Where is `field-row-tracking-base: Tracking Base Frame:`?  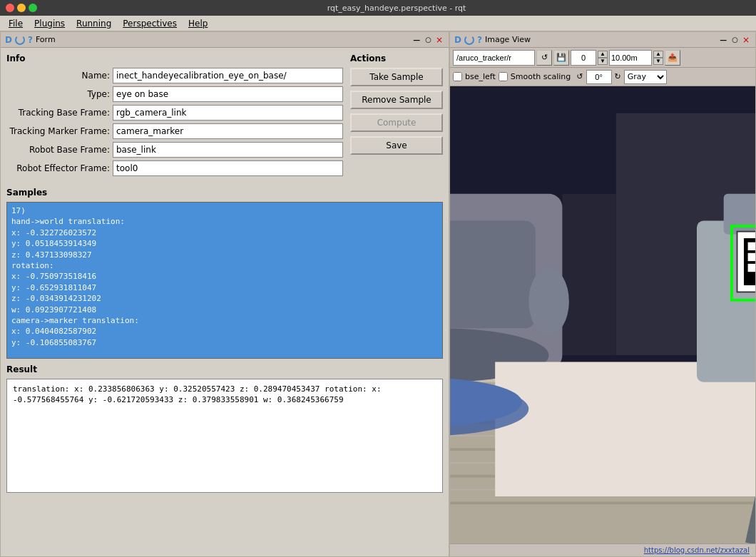
field-row-tracking-base: Tracking Base Frame: is located at coordinates (175, 113).